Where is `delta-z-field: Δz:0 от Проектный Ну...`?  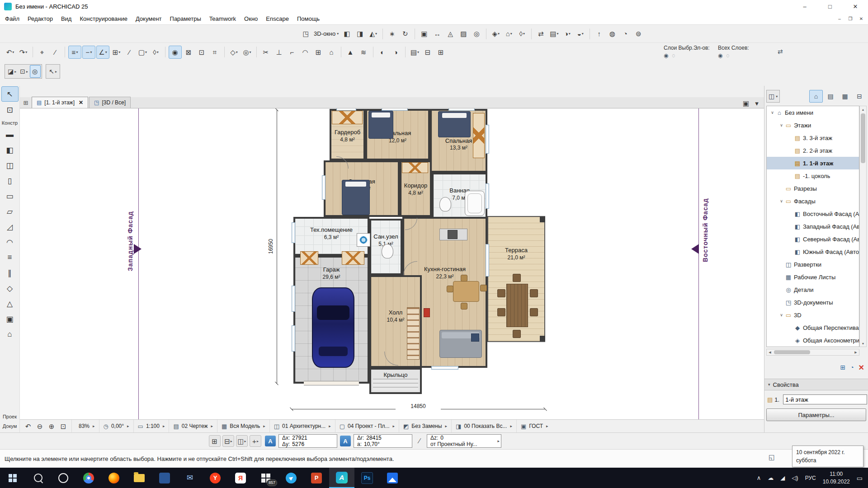
delta-z-field: Δz:0 от Проектный Ну... is located at coordinates (464, 441).